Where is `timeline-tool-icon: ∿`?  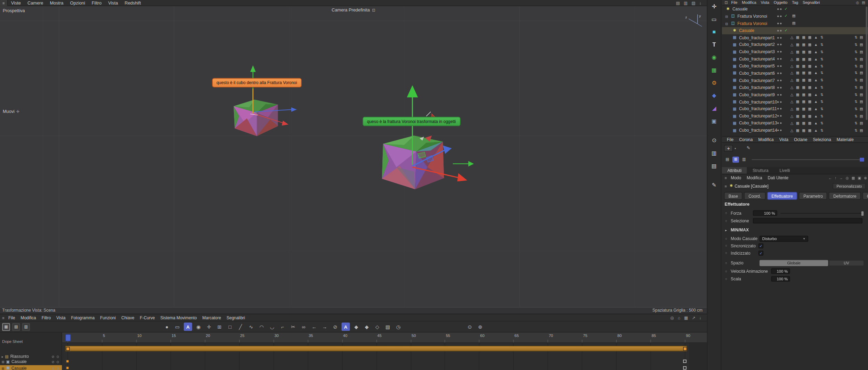 timeline-tool-icon: ∿ is located at coordinates (251, 327).